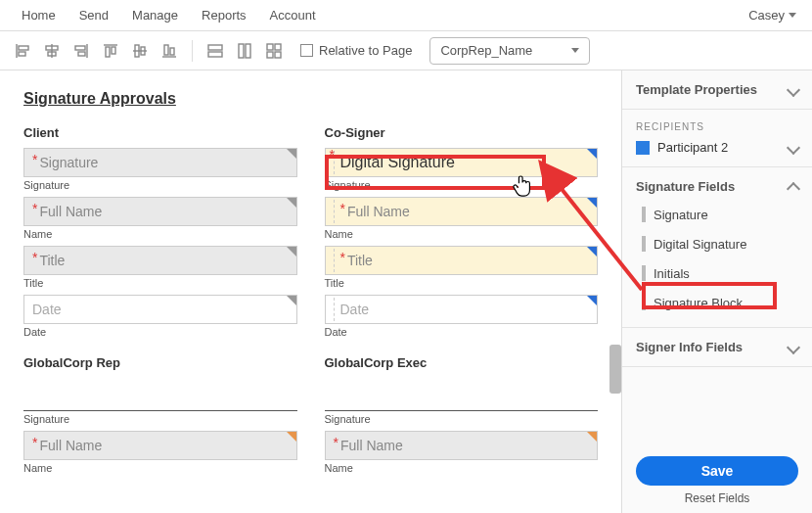 This screenshot has width=812, height=513. Describe the element at coordinates (486, 51) in the screenshot. I see `select-value: CorpRep_Name` at that location.